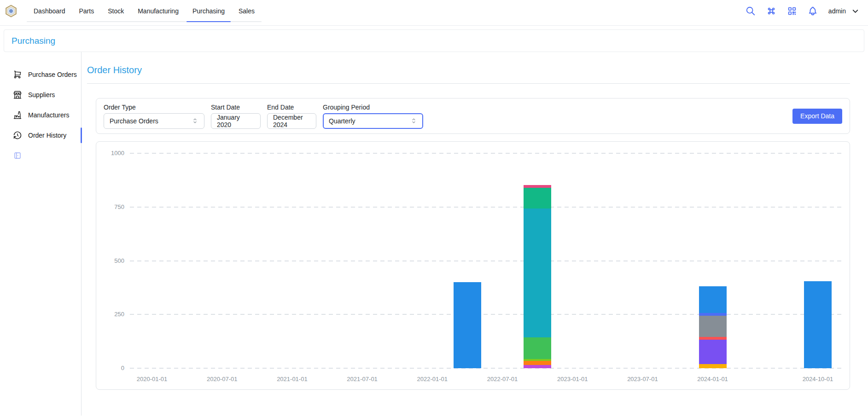 The image size is (868, 417). Describe the element at coordinates (844, 11) in the screenshot. I see `user-menu: admin` at that location.